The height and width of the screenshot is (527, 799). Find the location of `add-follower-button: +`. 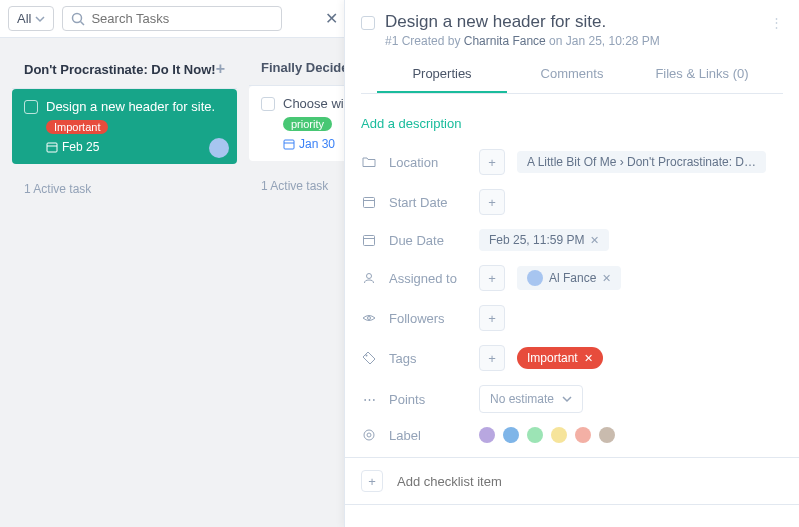

add-follower-button: + is located at coordinates (492, 318).